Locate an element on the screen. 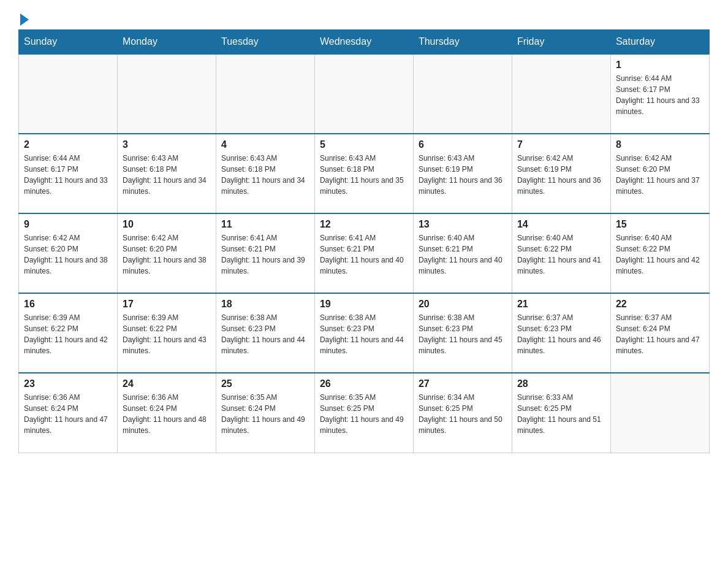  day-number: 13 is located at coordinates (463, 224).